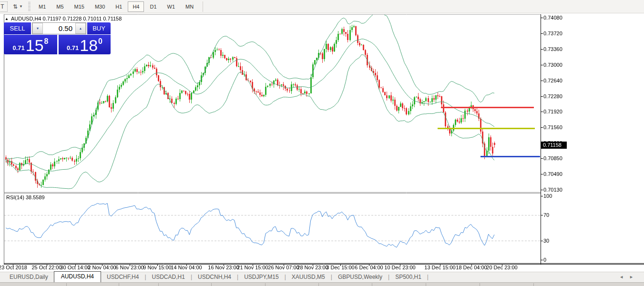  Describe the element at coordinates (85, 45) in the screenshot. I see `buy-price-display: 0.71 18 0` at that location.